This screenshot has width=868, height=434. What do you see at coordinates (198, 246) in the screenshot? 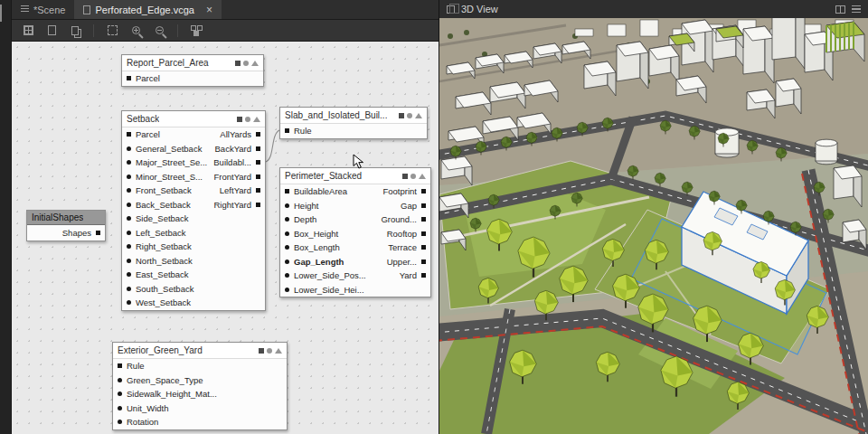
I see `param-label: Right_Setback` at bounding box center [198, 246].